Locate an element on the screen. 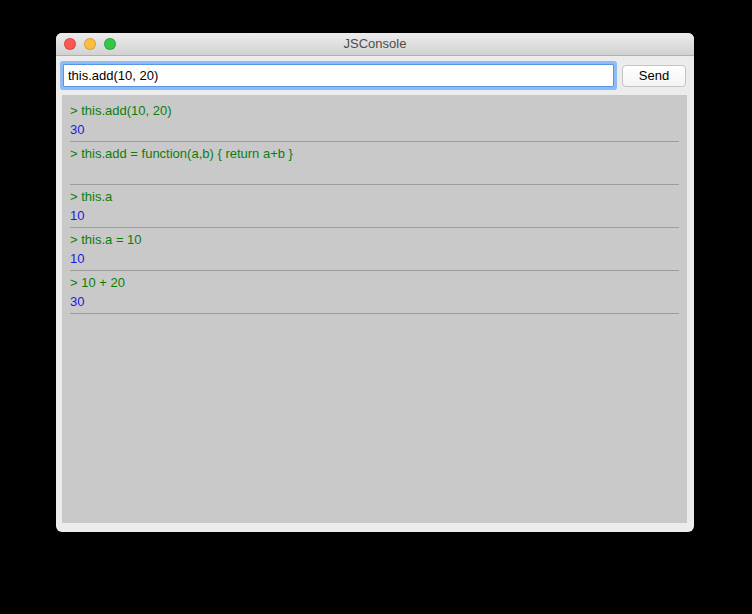 The width and height of the screenshot is (752, 614). console-command: > this.add = function(a,b) { return a+b … is located at coordinates (374, 154).